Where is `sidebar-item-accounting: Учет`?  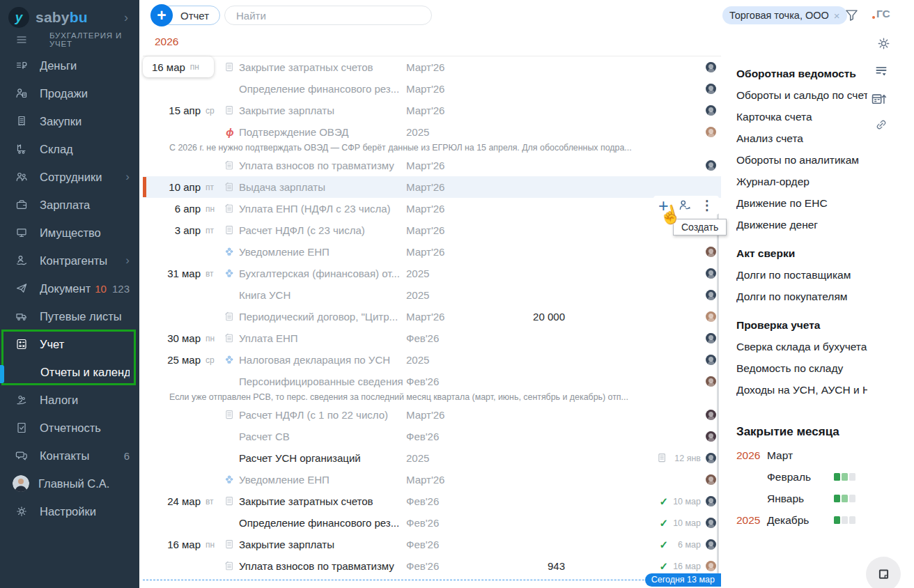
sidebar-item-accounting: Учет is located at coordinates (70, 344).